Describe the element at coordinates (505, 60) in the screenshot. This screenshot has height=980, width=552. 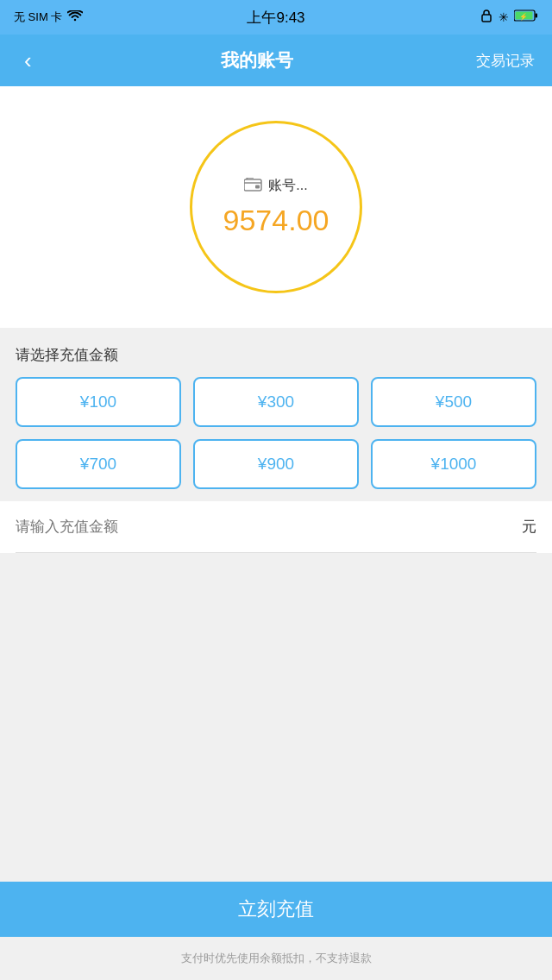
I see `transaction-history-button: 交易记录` at that location.